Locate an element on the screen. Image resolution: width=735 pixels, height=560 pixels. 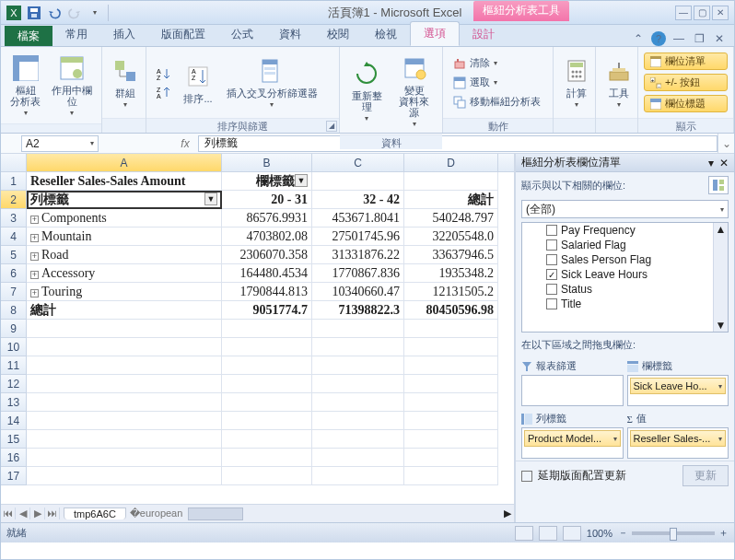
filter-dropdown: ▼ is located at coordinates (211, 199).